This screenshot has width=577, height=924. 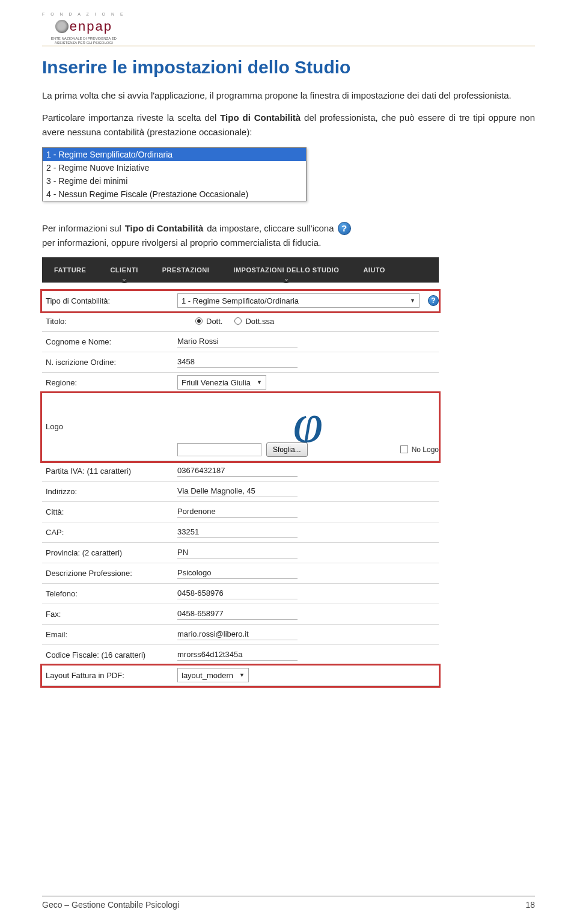 What do you see at coordinates (91, 26) in the screenshot?
I see `brand-name: enpap` at bounding box center [91, 26].